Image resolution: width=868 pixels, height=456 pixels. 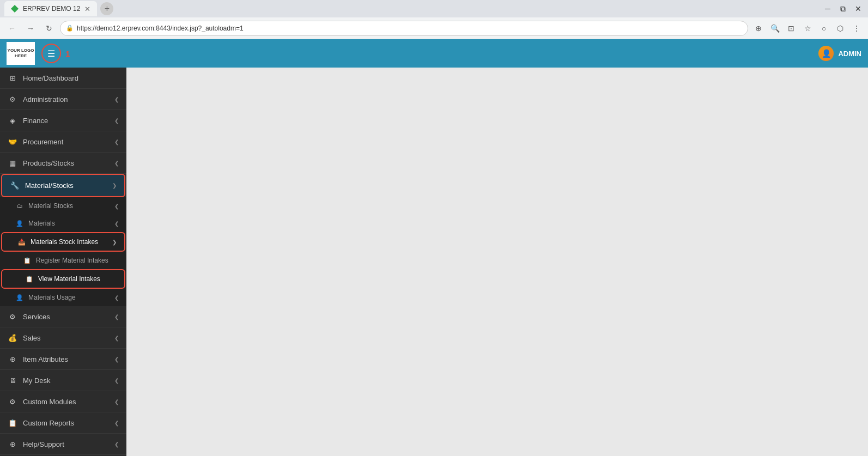 I want to click on sidebar-item-finance: ◈ Finance ❮, so click(x=63, y=121).